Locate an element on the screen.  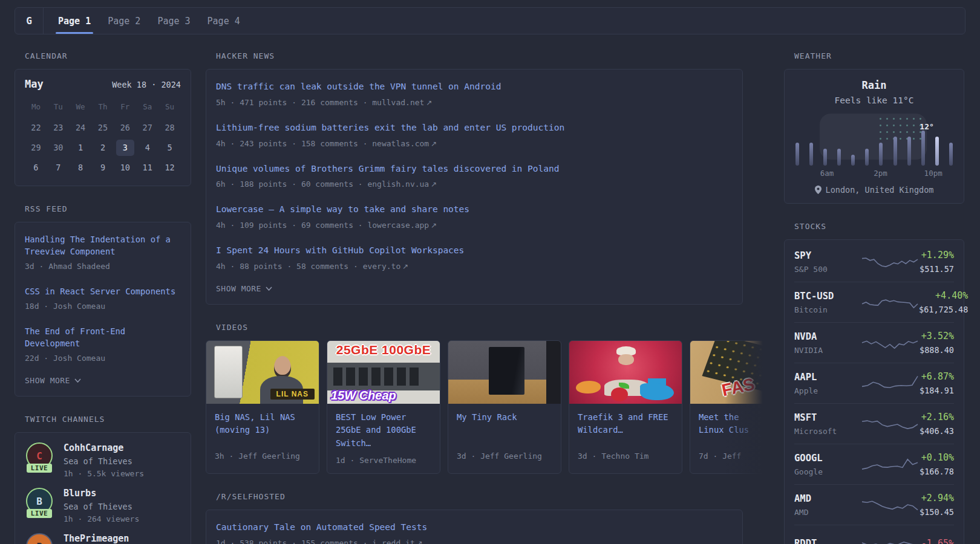
app-logo: G is located at coordinates (29, 21).